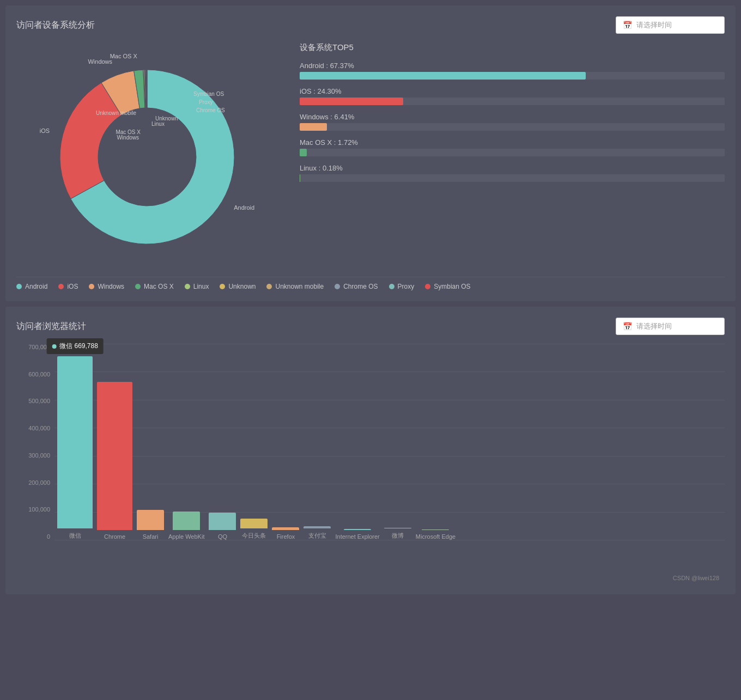 Image resolution: width=741 pixels, height=700 pixels. Describe the element at coordinates (68, 287) in the screenshot. I see `legend-item-1: iOS` at that location.